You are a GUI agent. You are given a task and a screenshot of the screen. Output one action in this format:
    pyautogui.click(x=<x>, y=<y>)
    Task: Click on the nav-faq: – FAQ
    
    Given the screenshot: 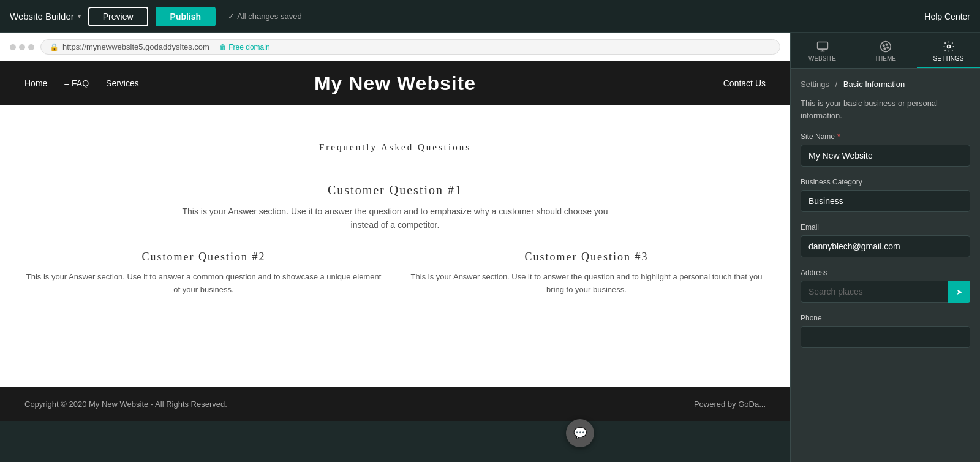 What is the action you would take?
    pyautogui.click(x=77, y=83)
    